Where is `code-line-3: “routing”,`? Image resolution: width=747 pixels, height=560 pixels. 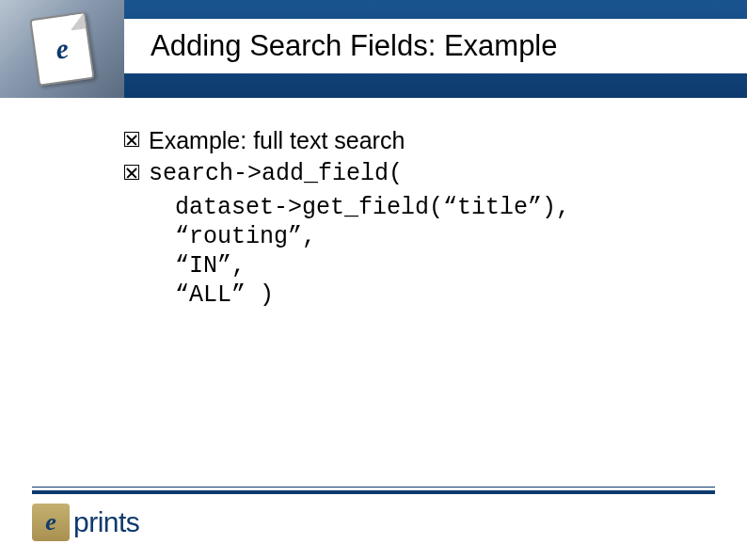 code-line-3: “routing”, is located at coordinates (447, 237).